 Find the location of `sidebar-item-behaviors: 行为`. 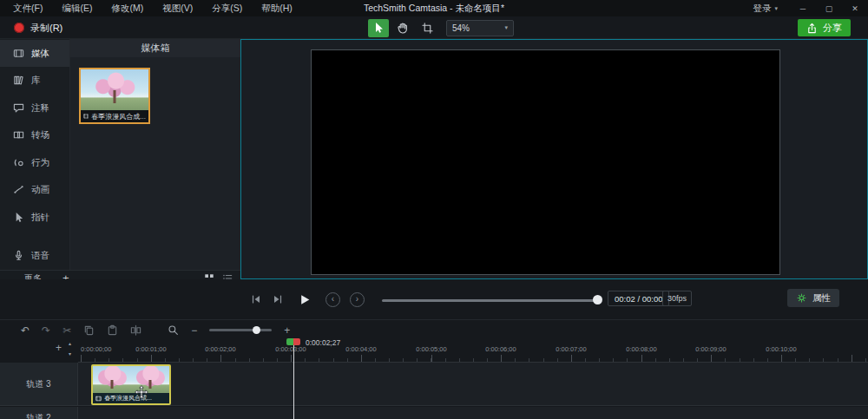

sidebar-item-behaviors: 行为 is located at coordinates (35, 163).